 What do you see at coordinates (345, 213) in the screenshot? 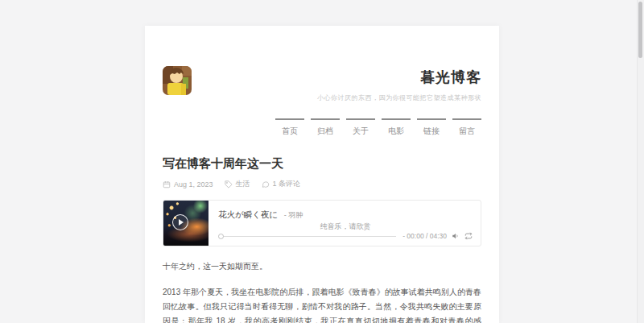
I see `player-title-row: 花火が瞬く夜に - 羽肿` at bounding box center [345, 213].